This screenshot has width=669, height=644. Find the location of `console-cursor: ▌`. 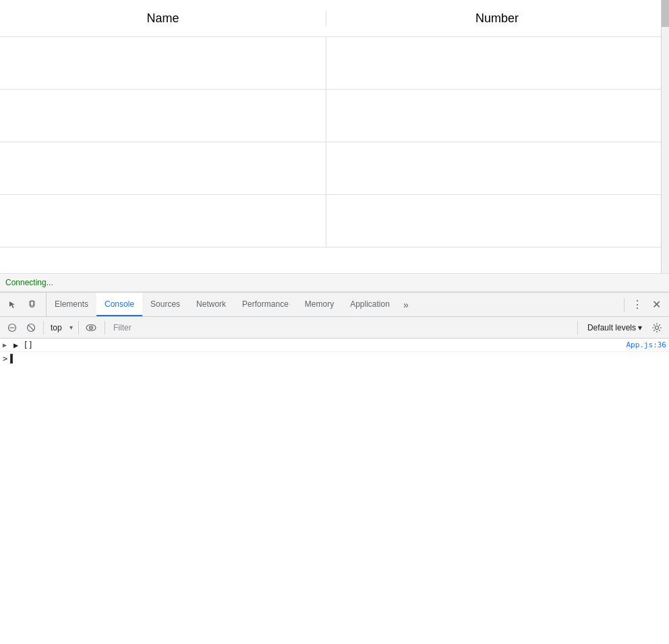

console-cursor: ▌ is located at coordinates (12, 359).